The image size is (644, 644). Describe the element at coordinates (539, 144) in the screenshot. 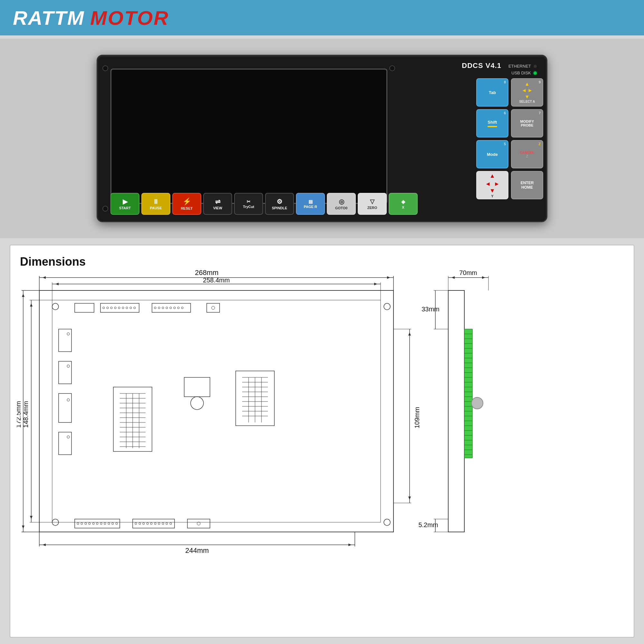

I see `cancel-num: Z` at that location.